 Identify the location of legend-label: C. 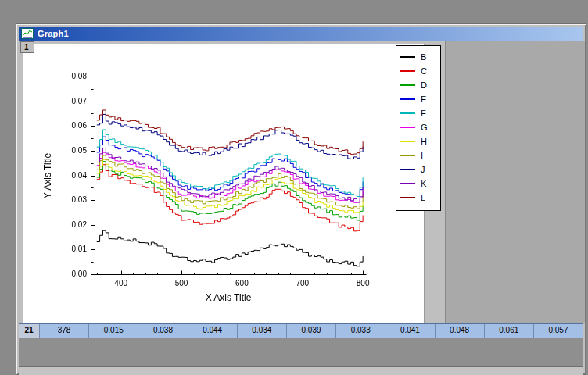
(424, 71).